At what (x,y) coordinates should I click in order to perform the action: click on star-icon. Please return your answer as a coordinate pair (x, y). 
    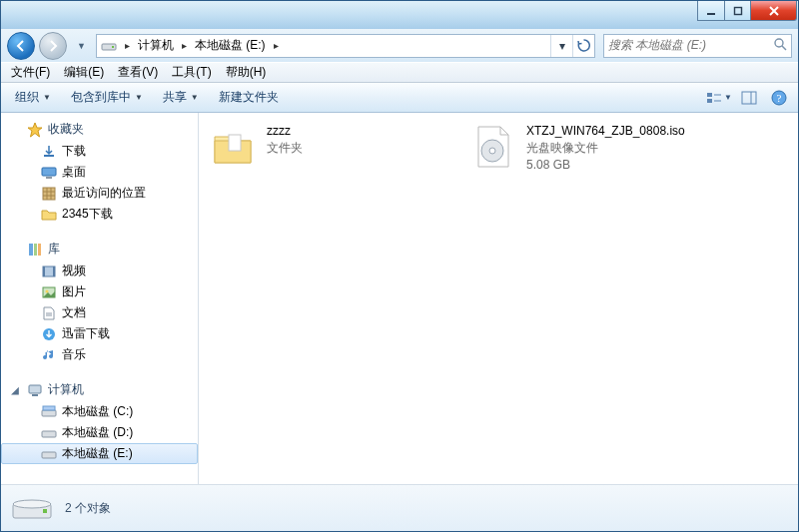
    Looking at the image, I should click on (35, 130).